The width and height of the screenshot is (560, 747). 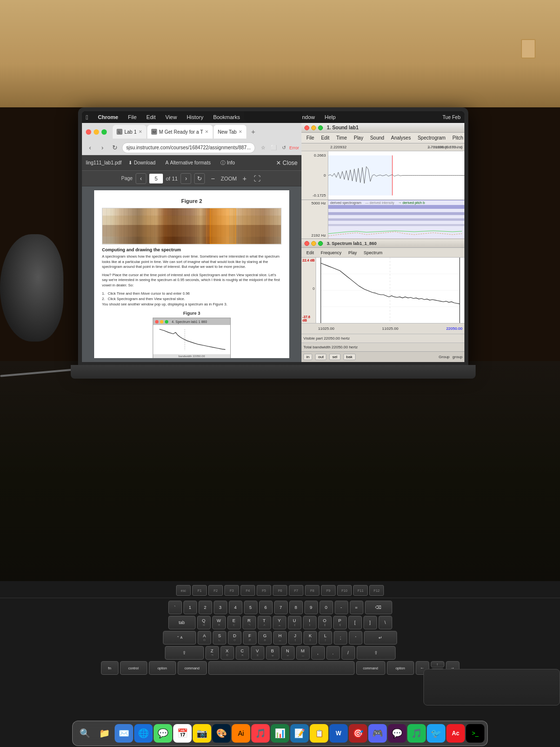 I want to click on address-field: sjsu.instructure.com/courses/1684722/ass…, so click(x=188, y=148).